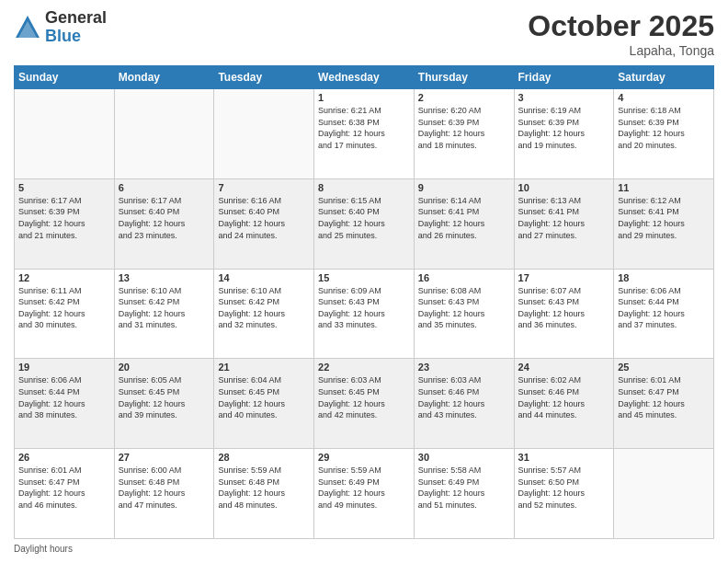  Describe the element at coordinates (463, 77) in the screenshot. I see `weekday-thursday: Thursday` at that location.